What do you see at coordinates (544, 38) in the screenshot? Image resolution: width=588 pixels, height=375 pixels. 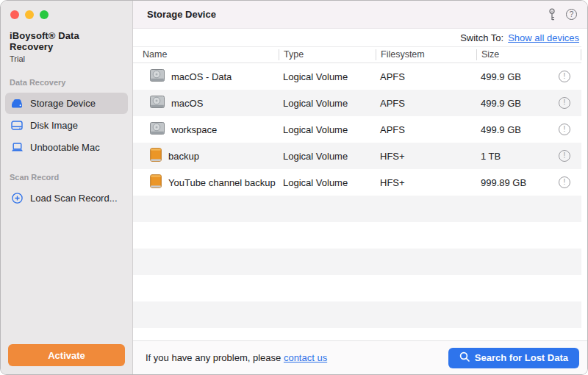 I see `show-all-devices-link: Show all devices` at bounding box center [544, 38].